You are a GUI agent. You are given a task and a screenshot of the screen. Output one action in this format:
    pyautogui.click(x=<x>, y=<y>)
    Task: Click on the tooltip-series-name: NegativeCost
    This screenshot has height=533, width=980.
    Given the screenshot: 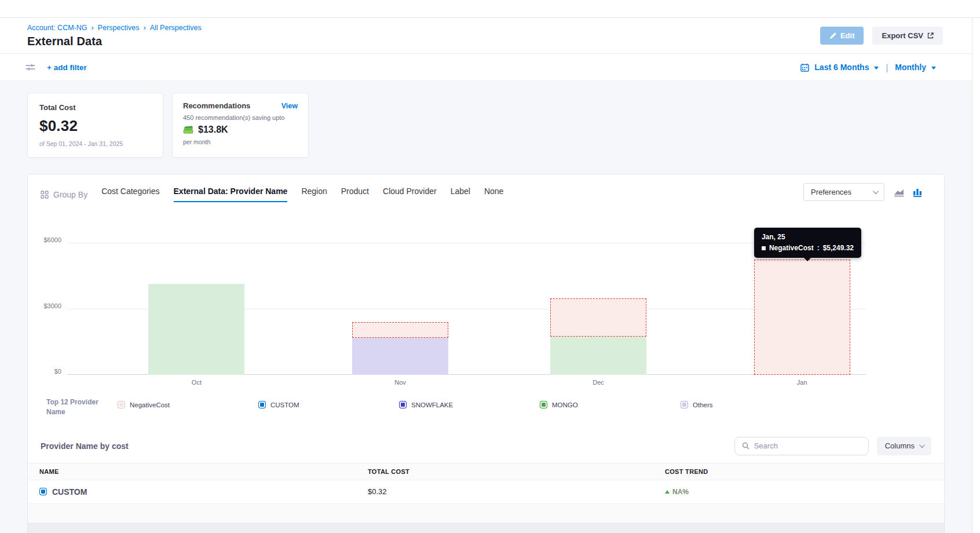 What is the action you would take?
    pyautogui.click(x=791, y=248)
    